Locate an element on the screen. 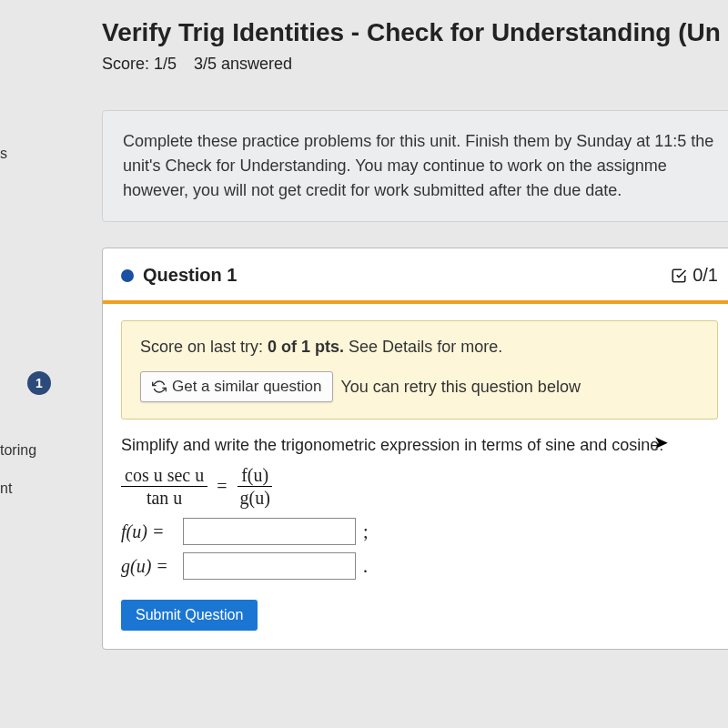 Image resolution: width=728 pixels, height=728 pixels. lhs-fraction: cos u sec u tan u is located at coordinates (164, 486).